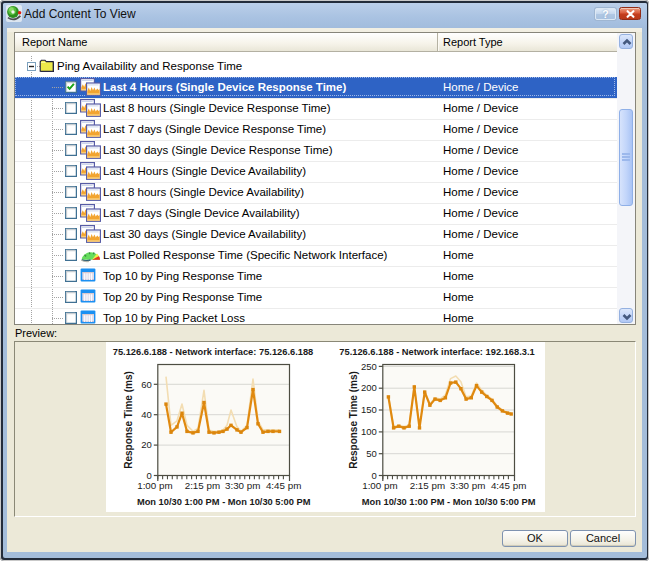  I want to click on svg-text: 40, so click(146, 414).